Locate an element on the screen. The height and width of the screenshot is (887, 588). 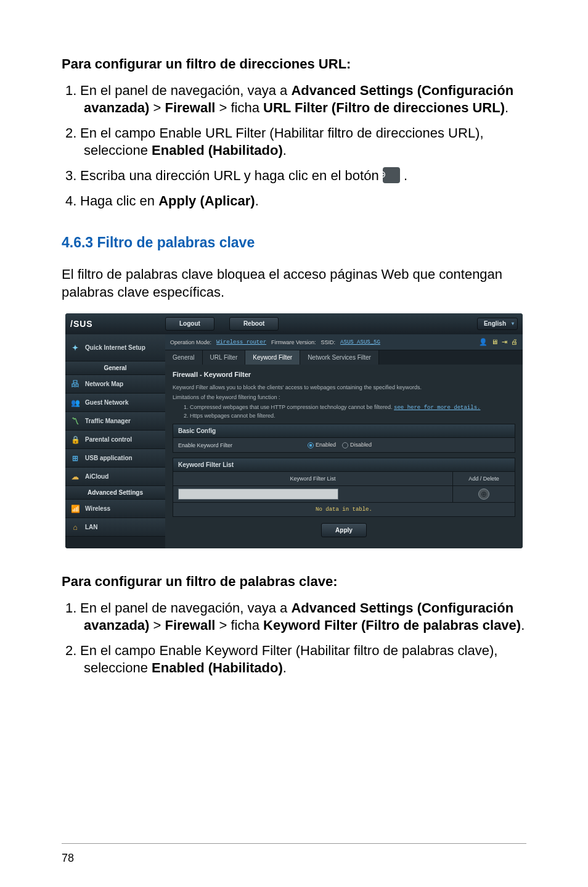
radio-disabled-label: Disabled is located at coordinates (361, 445).